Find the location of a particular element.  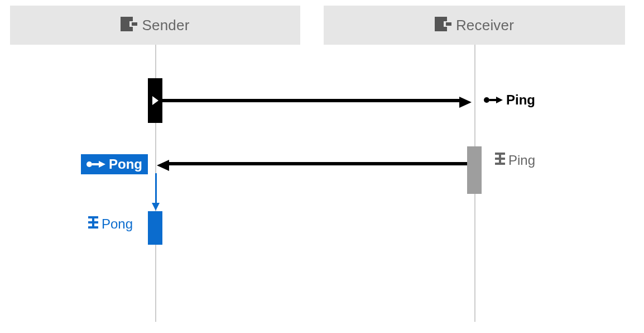

arrowhead-pong is located at coordinates (163, 165).